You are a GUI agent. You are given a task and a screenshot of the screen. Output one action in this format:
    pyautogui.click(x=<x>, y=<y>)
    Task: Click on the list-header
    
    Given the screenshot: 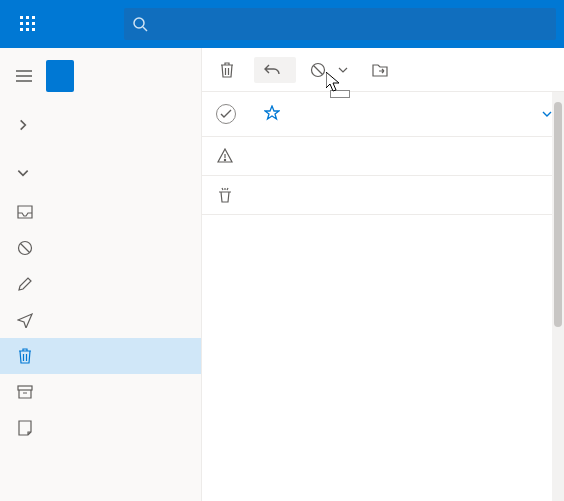 What is the action you would take?
    pyautogui.click(x=383, y=114)
    